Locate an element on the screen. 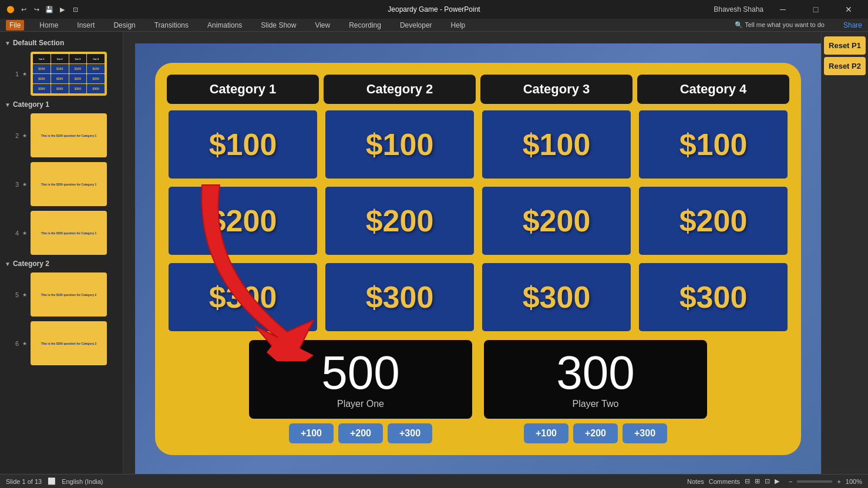 The image size is (868, 488). save-icon: 💾 is located at coordinates (49, 9).